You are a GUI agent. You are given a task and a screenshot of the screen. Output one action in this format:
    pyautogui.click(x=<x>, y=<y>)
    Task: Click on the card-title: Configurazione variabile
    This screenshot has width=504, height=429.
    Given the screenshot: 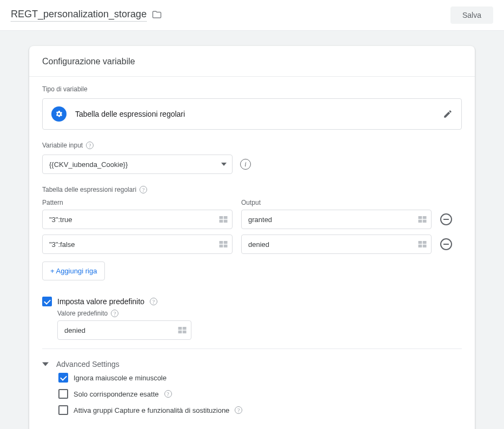 What is the action you would take?
    pyautogui.click(x=252, y=62)
    